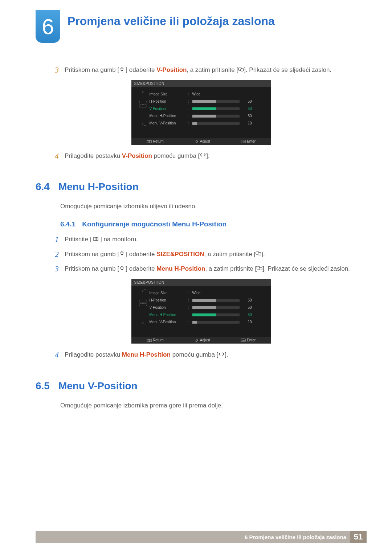  What do you see at coordinates (216, 269) in the screenshot?
I see `step-text: Pritiskom na gumb [] odaberite Menu H-Po…` at bounding box center [216, 269].